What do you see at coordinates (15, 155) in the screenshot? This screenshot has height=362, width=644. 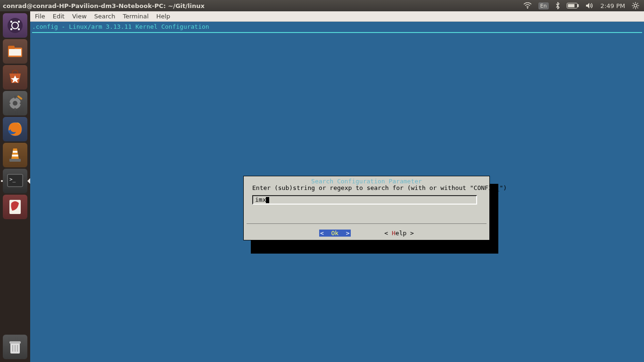 I see `vlc-icon` at bounding box center [15, 155].